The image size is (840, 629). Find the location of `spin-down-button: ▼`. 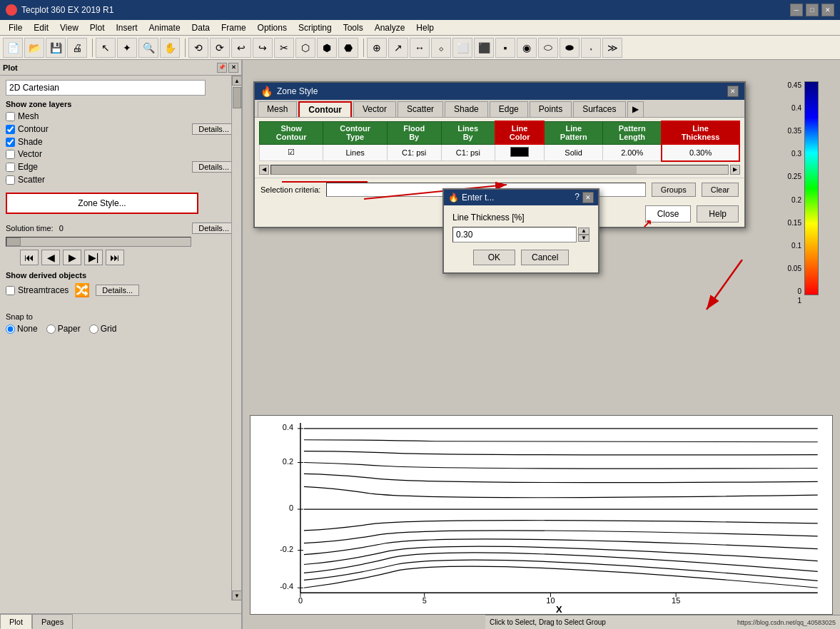

spin-down-button: ▼ is located at coordinates (584, 238).